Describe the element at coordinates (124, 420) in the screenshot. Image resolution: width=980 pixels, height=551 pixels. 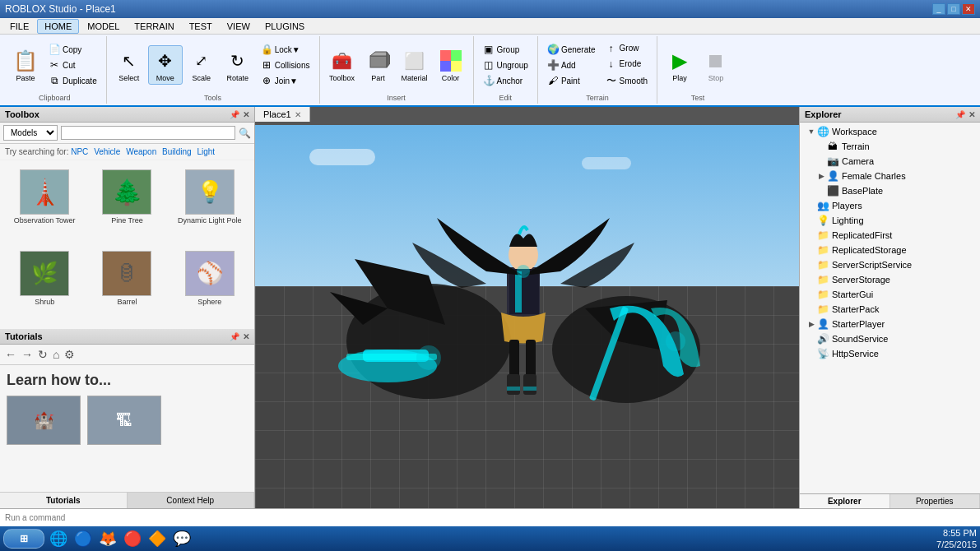
I see `tutorial-thumb-2: 🏗` at that location.